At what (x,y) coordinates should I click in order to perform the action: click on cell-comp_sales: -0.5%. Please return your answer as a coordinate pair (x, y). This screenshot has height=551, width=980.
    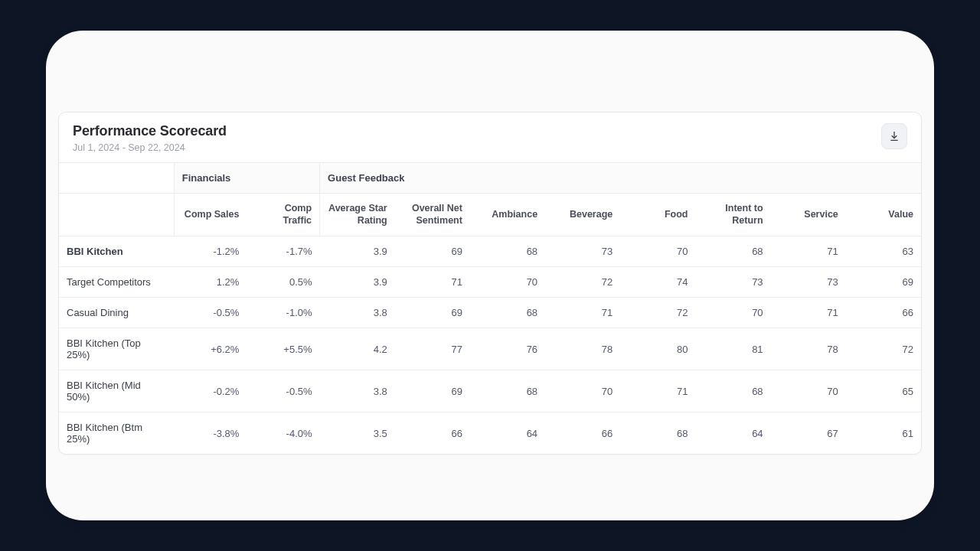
    Looking at the image, I should click on (210, 313).